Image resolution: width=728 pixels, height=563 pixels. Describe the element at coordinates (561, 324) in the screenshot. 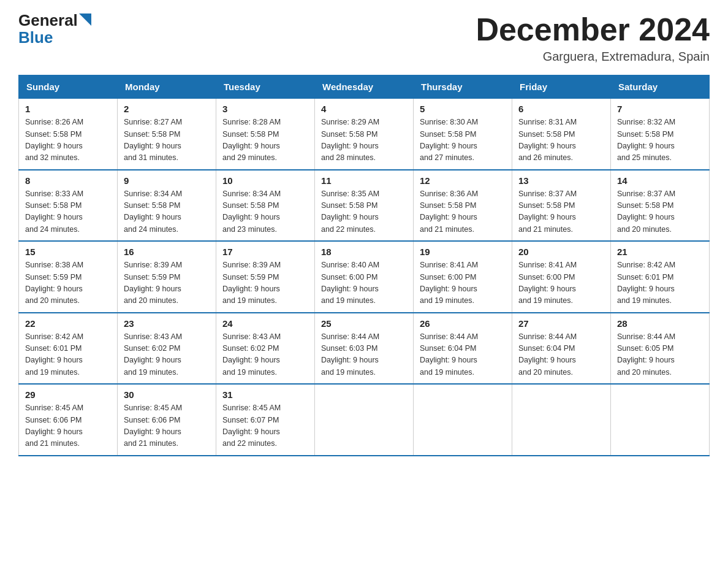

I see `day-number: 27` at that location.